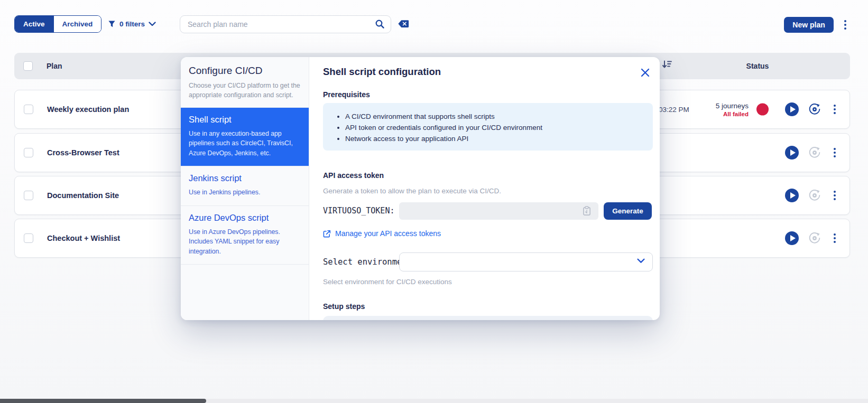 This screenshot has height=403, width=868. I want to click on filters-dropdown: 0 filters, so click(132, 24).